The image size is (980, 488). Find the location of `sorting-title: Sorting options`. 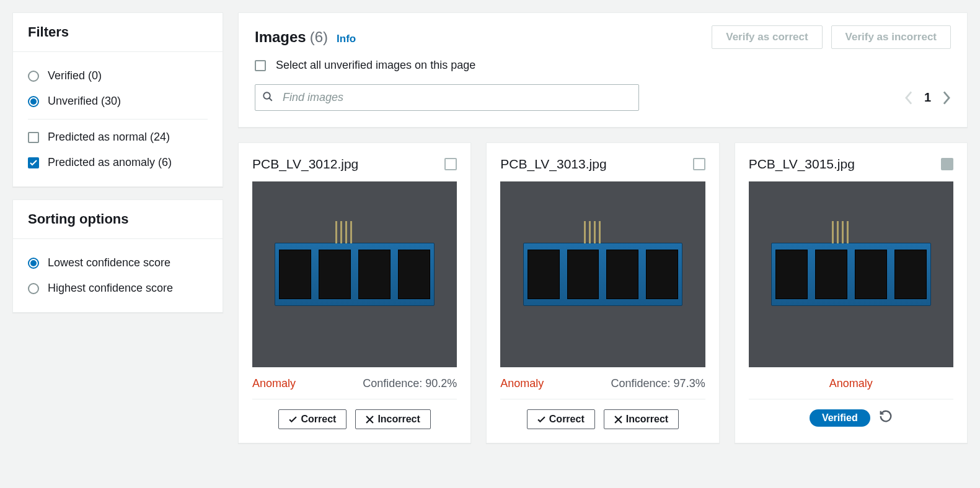

sorting-title: Sorting options is located at coordinates (118, 219).